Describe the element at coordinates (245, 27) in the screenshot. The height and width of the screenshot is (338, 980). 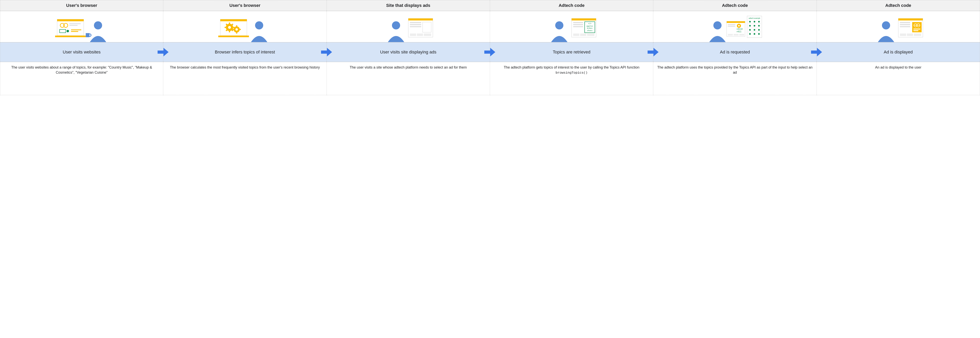
I see `illus-browser-infers` at that location.